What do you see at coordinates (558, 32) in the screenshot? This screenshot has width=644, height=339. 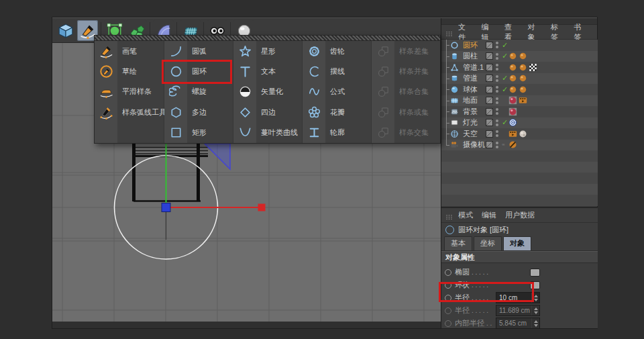 I see `object-manager-menu-5: 标签` at bounding box center [558, 32].